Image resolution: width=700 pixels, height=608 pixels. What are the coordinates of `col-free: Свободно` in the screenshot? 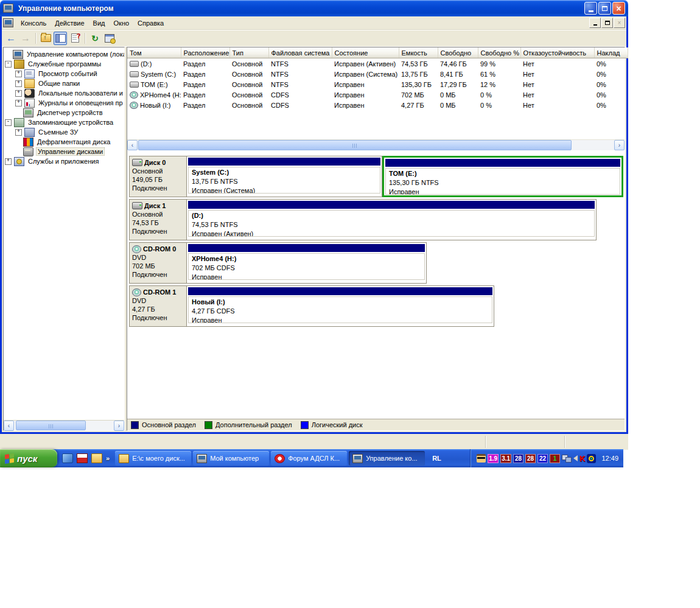 It's located at (458, 53).